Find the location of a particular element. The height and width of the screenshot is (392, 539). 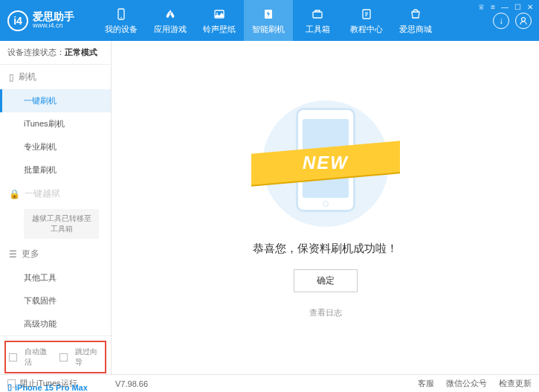

media-icon is located at coordinates (219, 14).